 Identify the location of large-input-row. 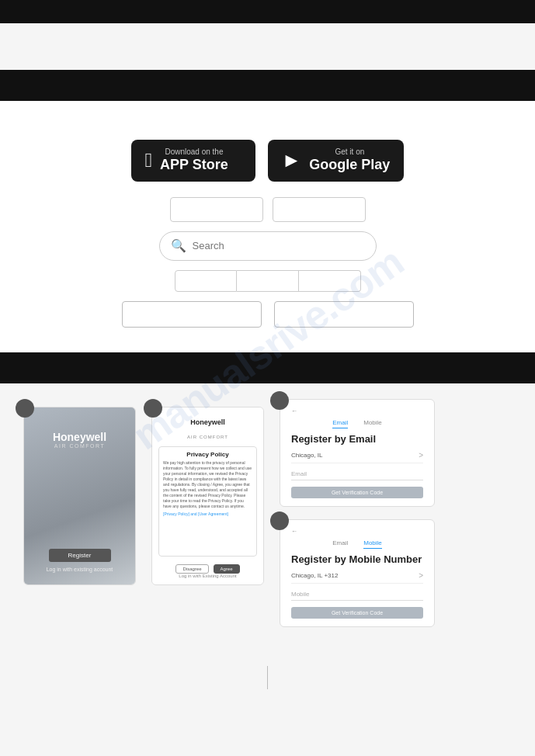
(267, 314).